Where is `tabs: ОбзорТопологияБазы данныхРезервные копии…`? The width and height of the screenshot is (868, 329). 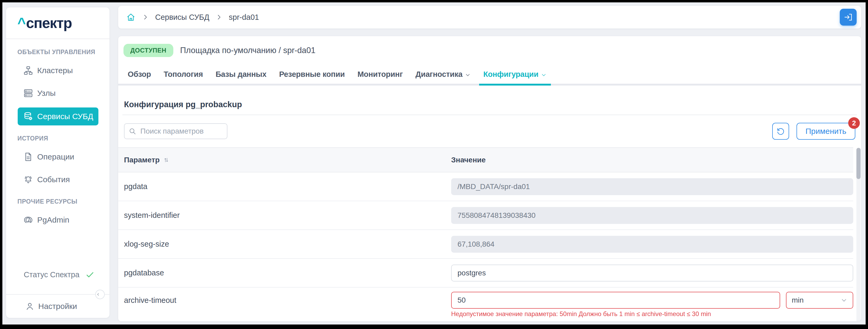
tabs: ОбзорТопологияБазы данныхРезервные копии… is located at coordinates (490, 78).